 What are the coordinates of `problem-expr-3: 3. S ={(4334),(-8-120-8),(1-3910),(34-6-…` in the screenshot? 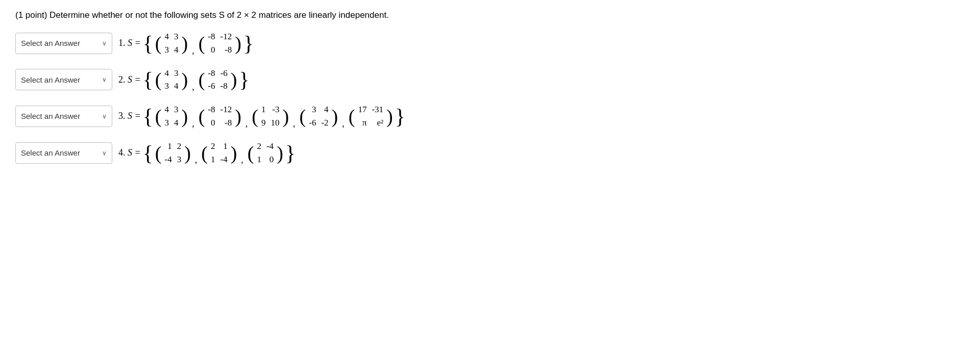 It's located at (262, 116).